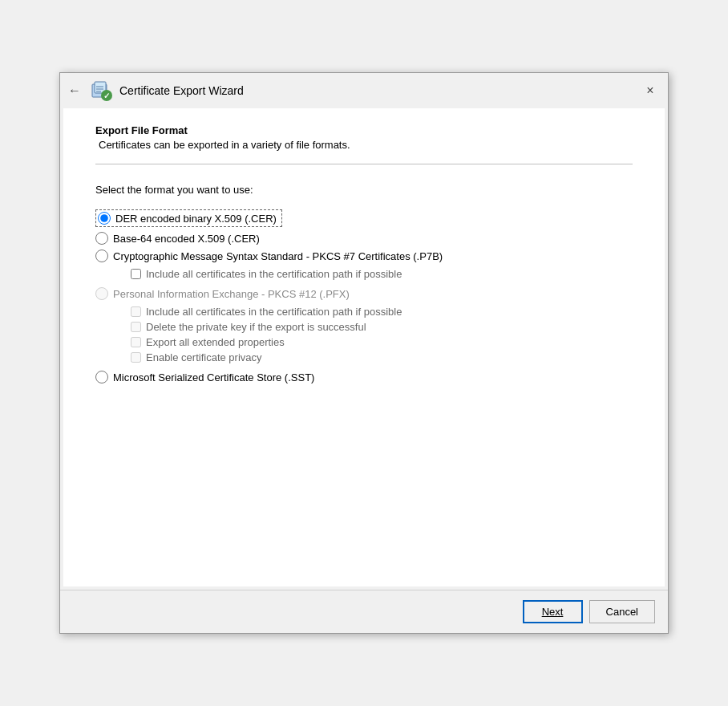  Describe the element at coordinates (364, 130) in the screenshot. I see `section-title: Export File Format` at that location.